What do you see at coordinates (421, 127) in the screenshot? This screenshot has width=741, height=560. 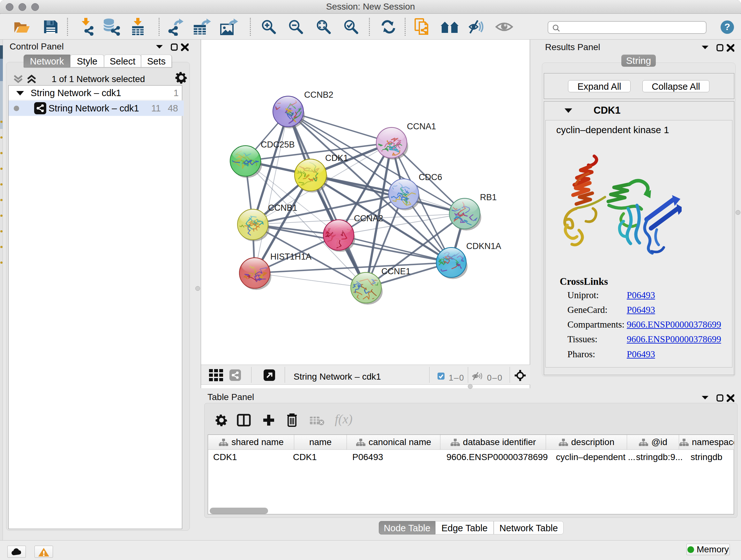 I see `svg-text: CCNA1` at bounding box center [421, 127].